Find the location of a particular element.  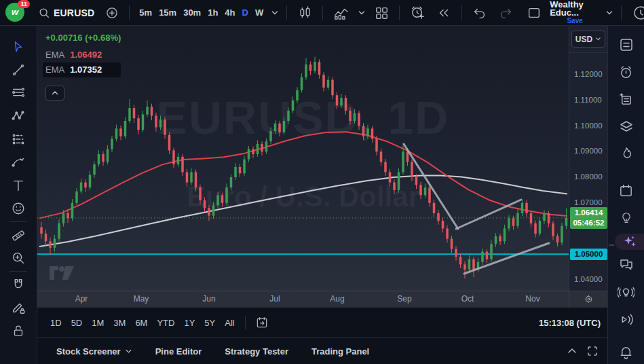

timeframe-4h: 4h is located at coordinates (229, 12).